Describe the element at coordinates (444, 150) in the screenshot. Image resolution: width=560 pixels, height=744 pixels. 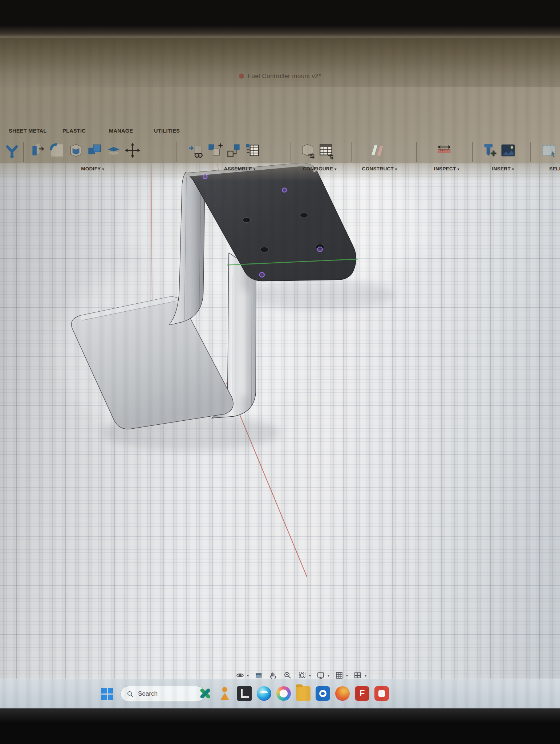
I see `measure-icon` at that location.